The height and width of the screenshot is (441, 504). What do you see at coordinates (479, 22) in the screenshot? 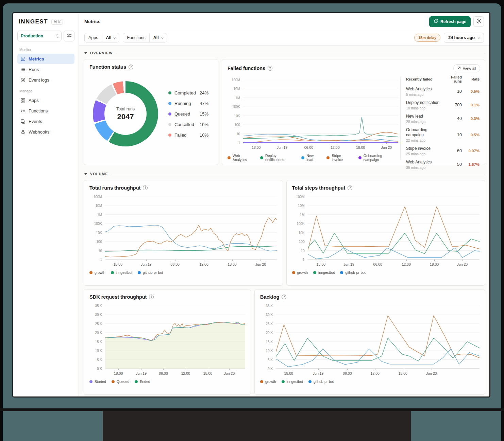
I see `gear-icon` at bounding box center [479, 22].